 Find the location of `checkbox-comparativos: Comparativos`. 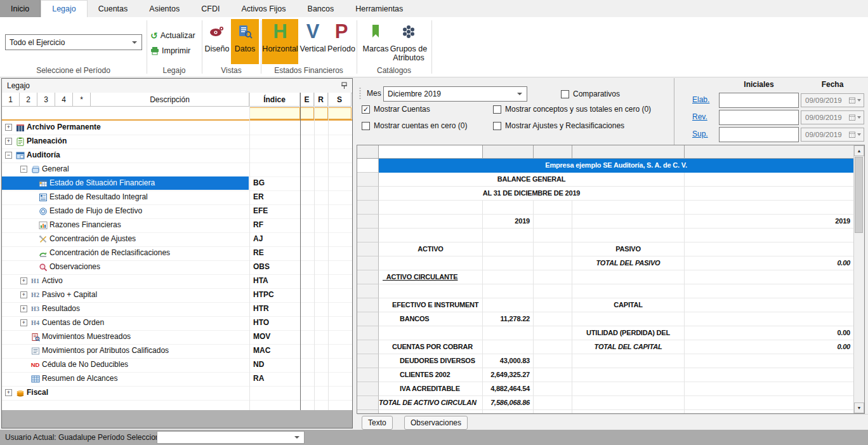

checkbox-comparativos: Comparativos is located at coordinates (590, 94).